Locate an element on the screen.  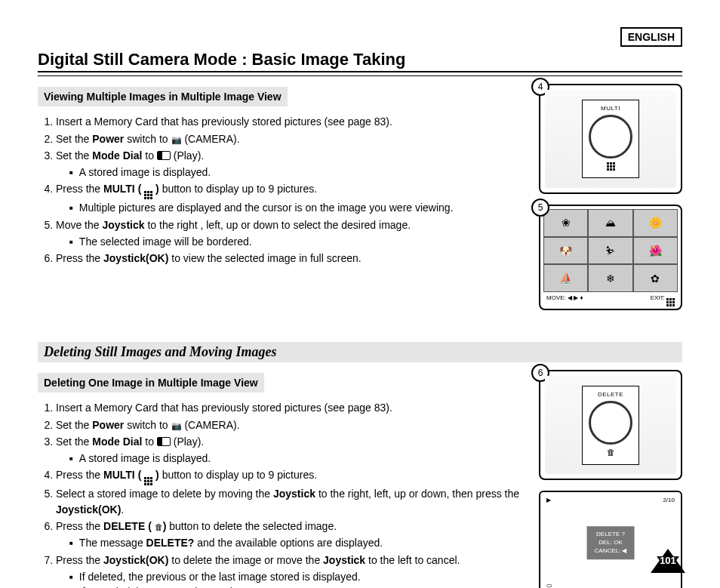
delete-dialog: DELETE ? DEL: OK CANCEL: ◀ is located at coordinates (611, 543).